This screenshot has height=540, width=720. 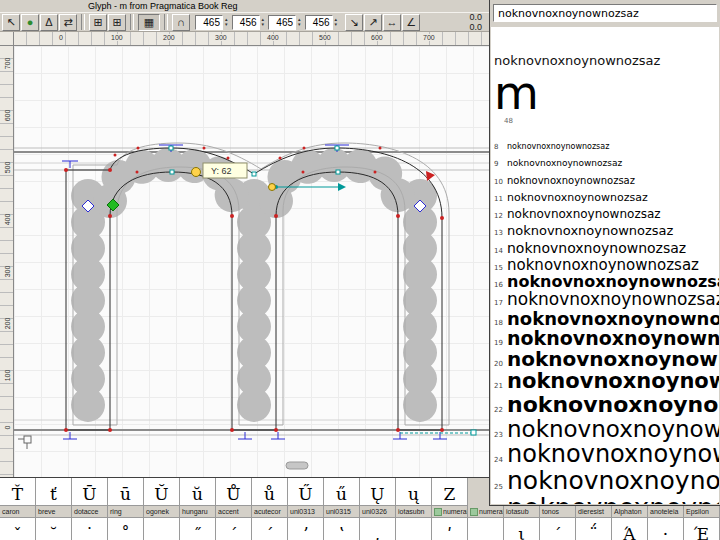 What do you see at coordinates (500, 488) in the screenshot?
I see `waterfall-size-label: 25` at bounding box center [500, 488].